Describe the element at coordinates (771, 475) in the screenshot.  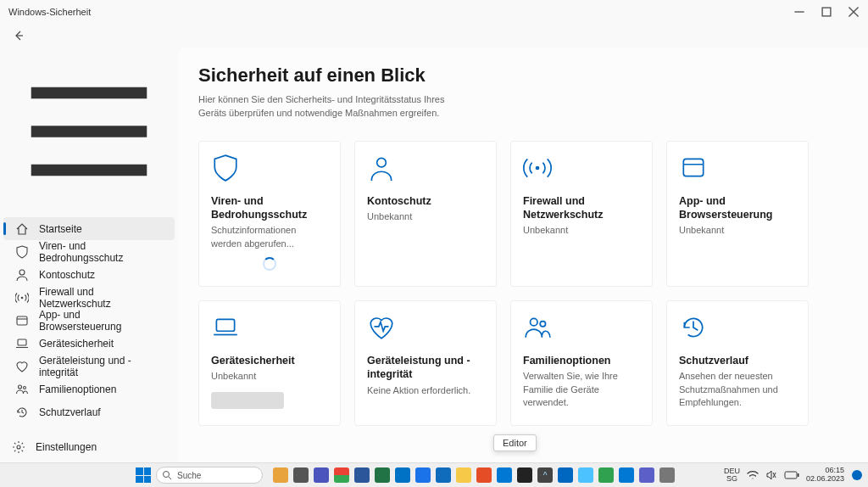
I see `volume-icon` at that location.